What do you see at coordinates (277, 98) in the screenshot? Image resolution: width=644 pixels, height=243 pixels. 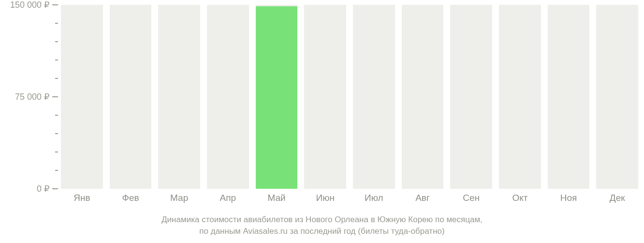 I see `bar-value` at bounding box center [277, 98].